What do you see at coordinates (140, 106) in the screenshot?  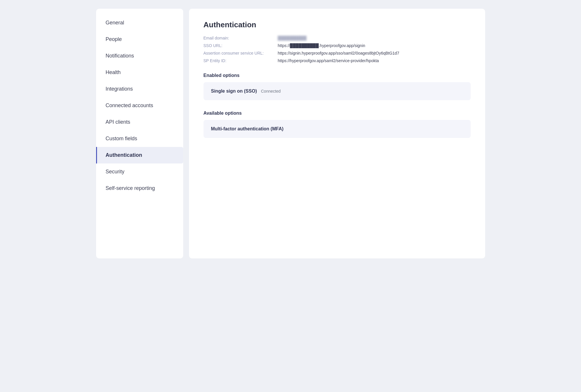 I see `sidebar-item-connected-accounts: Connected accounts` at bounding box center [140, 106].